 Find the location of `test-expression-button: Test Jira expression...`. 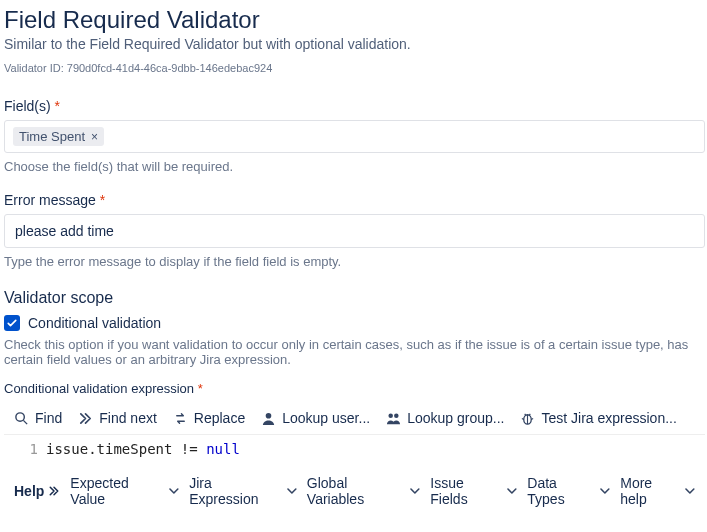

test-expression-button: Test Jira expression... is located at coordinates (598, 418).